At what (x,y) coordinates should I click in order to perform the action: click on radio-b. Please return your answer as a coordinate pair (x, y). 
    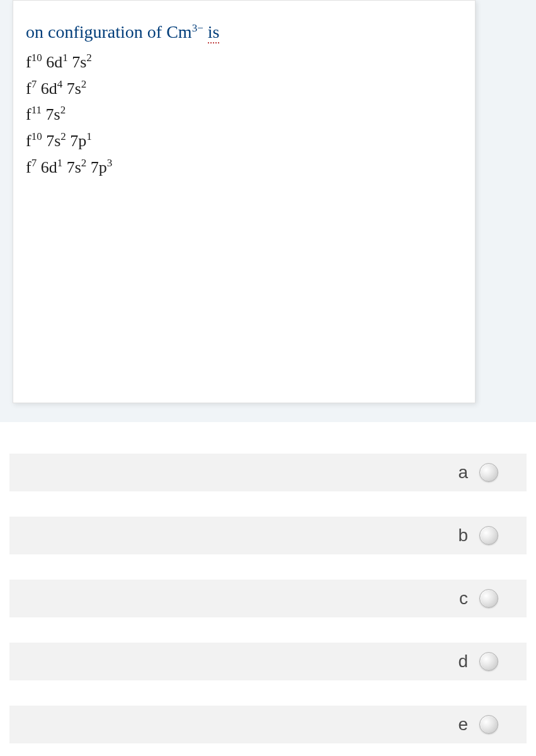
    Looking at the image, I should click on (489, 536).